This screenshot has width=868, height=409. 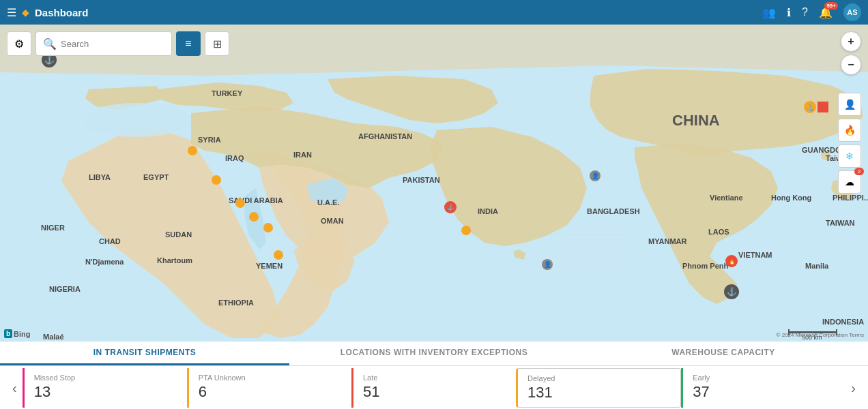 What do you see at coordinates (595, 176) in the screenshot?
I see `map-pin-gray-1: 👤` at bounding box center [595, 176].